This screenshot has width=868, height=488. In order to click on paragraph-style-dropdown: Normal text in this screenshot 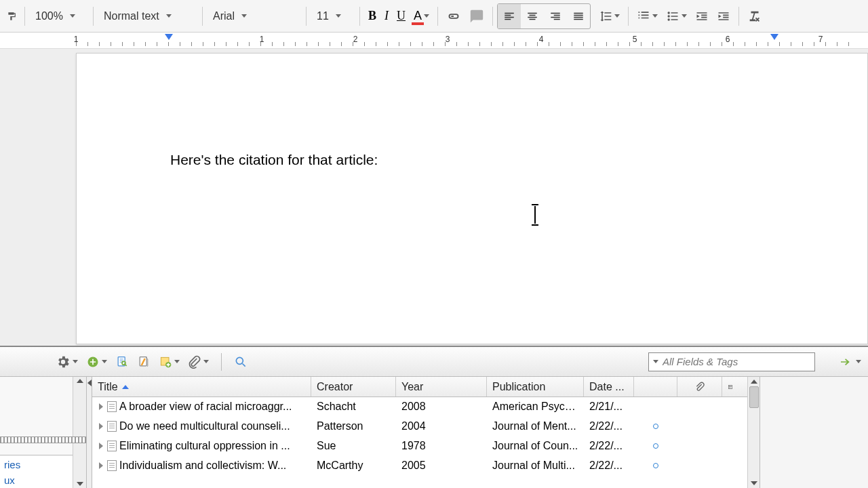, I will do `click(148, 16)`.